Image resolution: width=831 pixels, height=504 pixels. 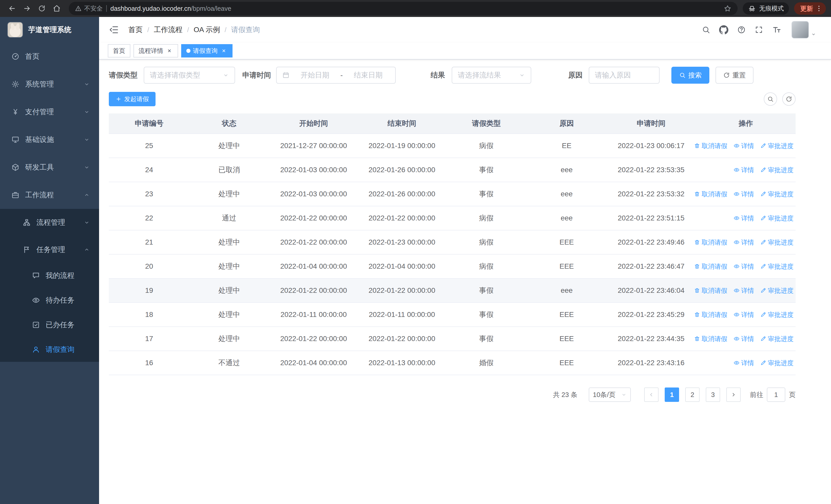 I want to click on github-button, so click(x=724, y=30).